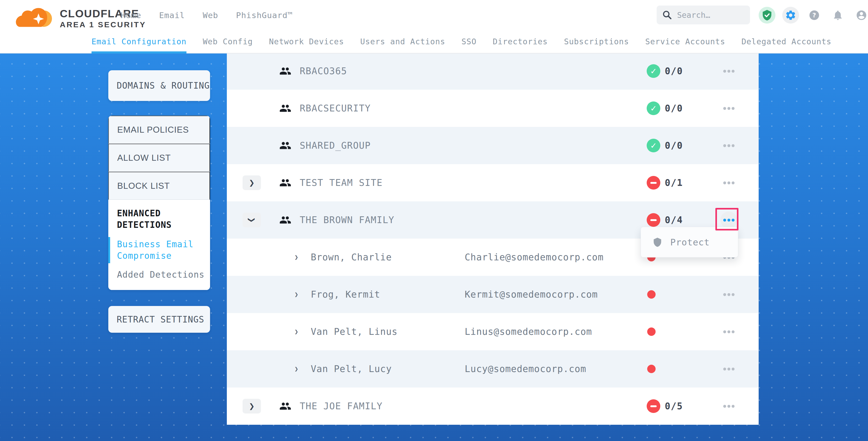 The image size is (868, 441). What do you see at coordinates (861, 15) in the screenshot?
I see `user-avatar-icon` at bounding box center [861, 15].